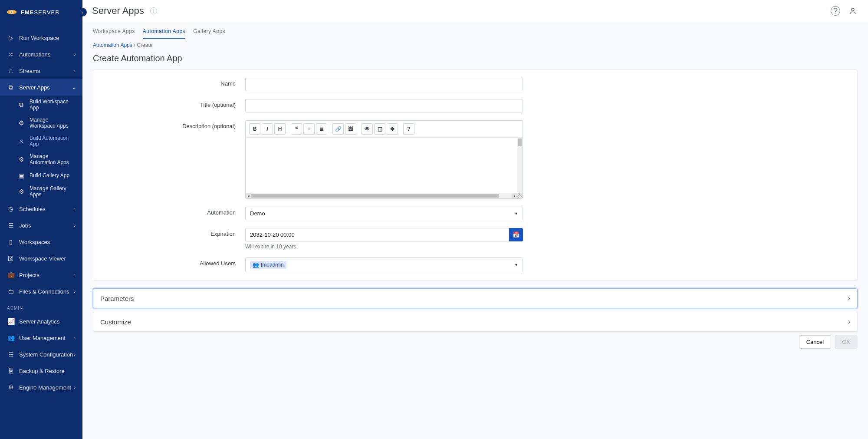 Image resolution: width=868 pixels, height=439 pixels. Describe the element at coordinates (255, 129) in the screenshot. I see `bold-button: B` at that location.